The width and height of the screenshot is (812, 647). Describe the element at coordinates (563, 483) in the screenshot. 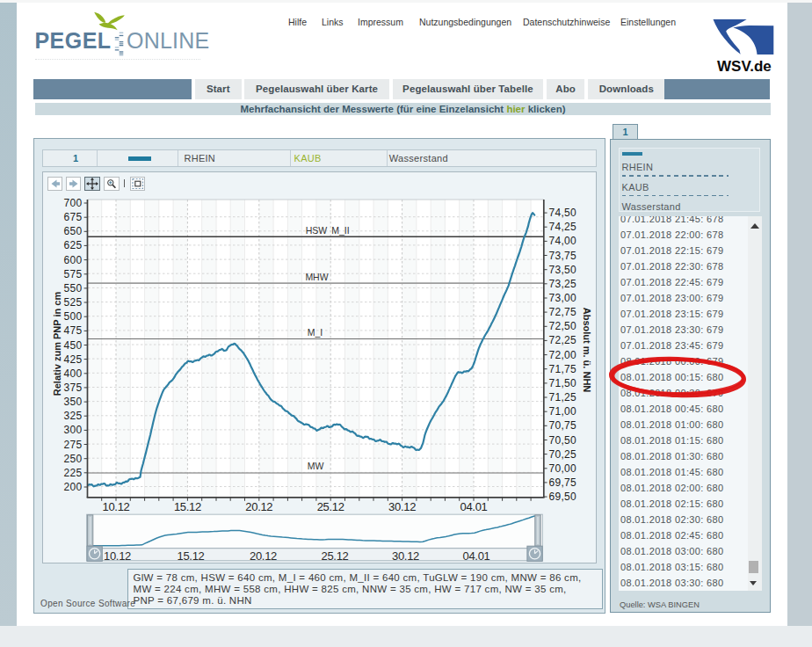

I see `svg-text: 69,75` at that location.